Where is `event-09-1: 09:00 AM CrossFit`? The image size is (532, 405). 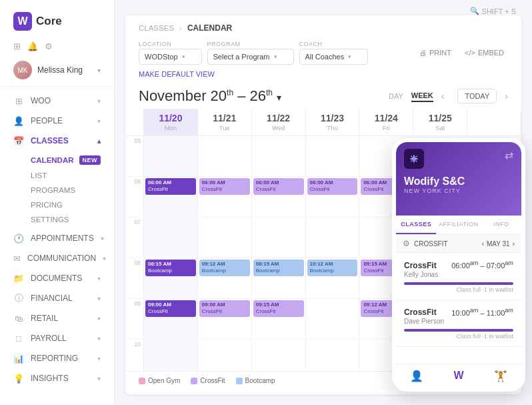
event-09-1: 09:00 AM CrossFit is located at coordinates (225, 308).